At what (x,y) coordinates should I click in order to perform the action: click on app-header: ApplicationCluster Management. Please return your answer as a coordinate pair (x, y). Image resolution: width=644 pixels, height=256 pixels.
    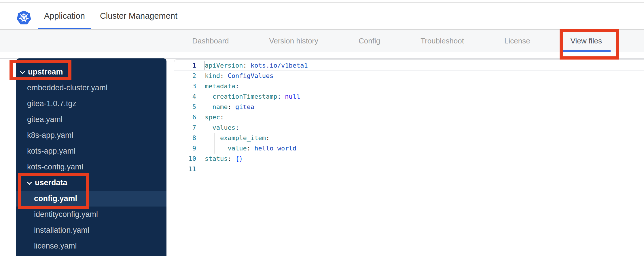
    Looking at the image, I should click on (322, 16).